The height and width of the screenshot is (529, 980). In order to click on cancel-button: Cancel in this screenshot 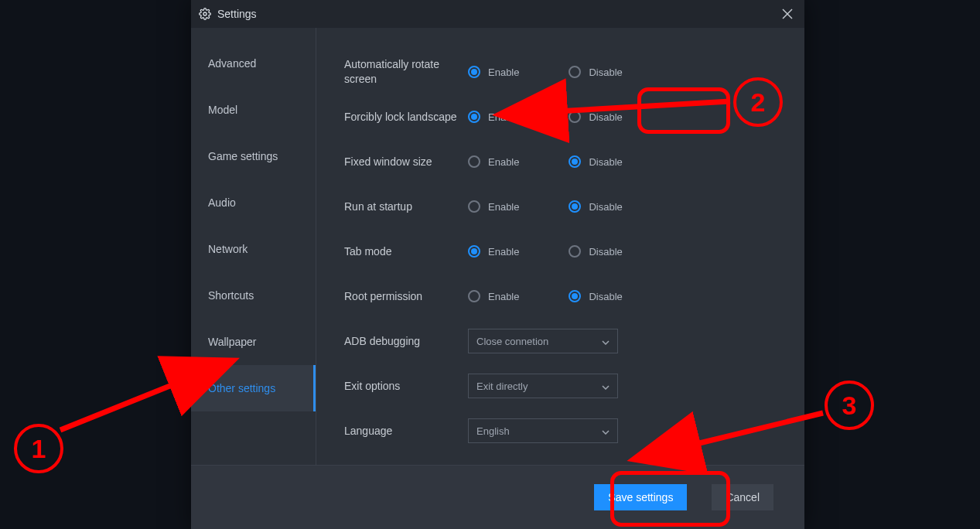, I will do `click(743, 497)`.